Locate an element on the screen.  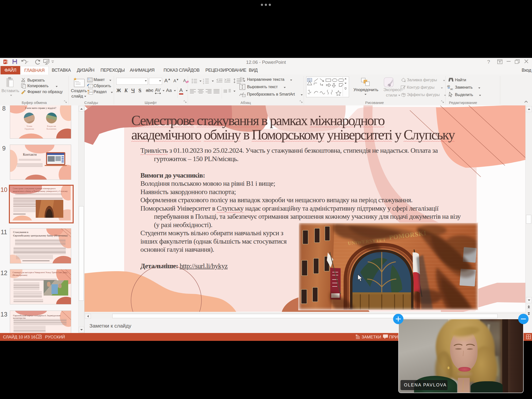
svg-text: A is located at coordinates (244, 78).